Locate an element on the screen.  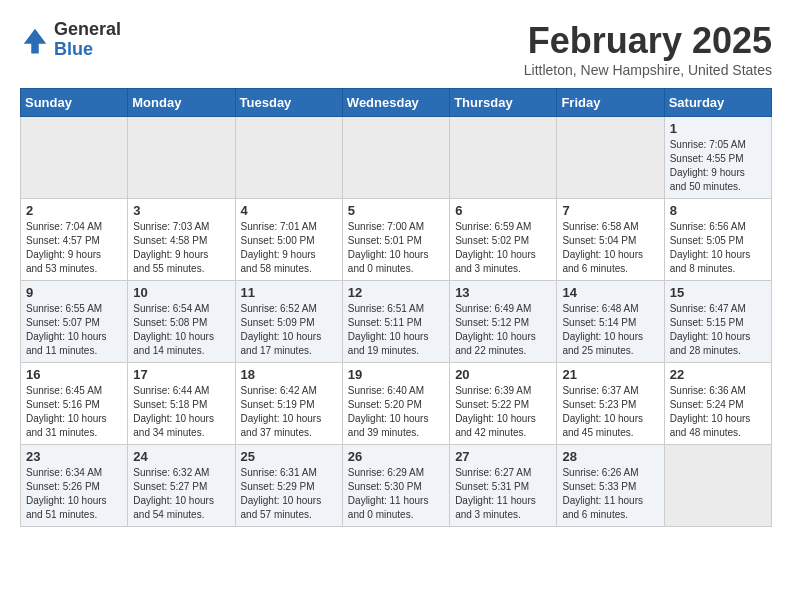
weekday-header-sunday: Sunday is located at coordinates (74, 103).